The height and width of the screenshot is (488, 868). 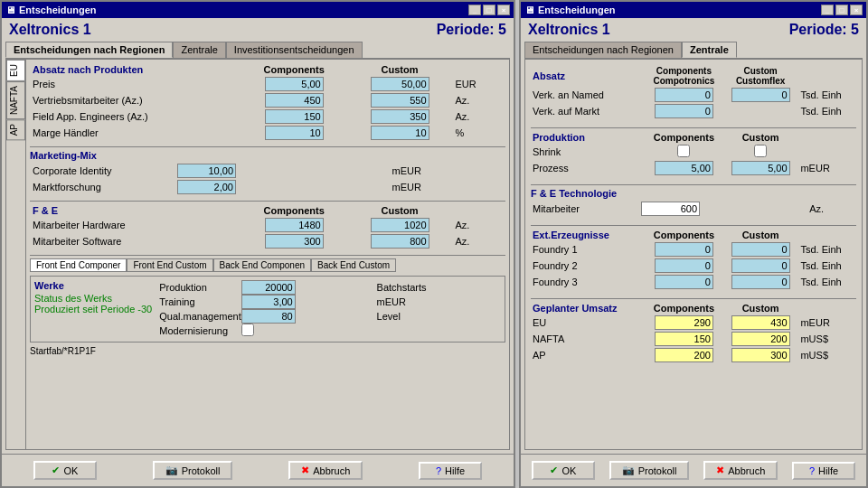 I want to click on left-app-title: Xeltronics 1, so click(x=51, y=30).